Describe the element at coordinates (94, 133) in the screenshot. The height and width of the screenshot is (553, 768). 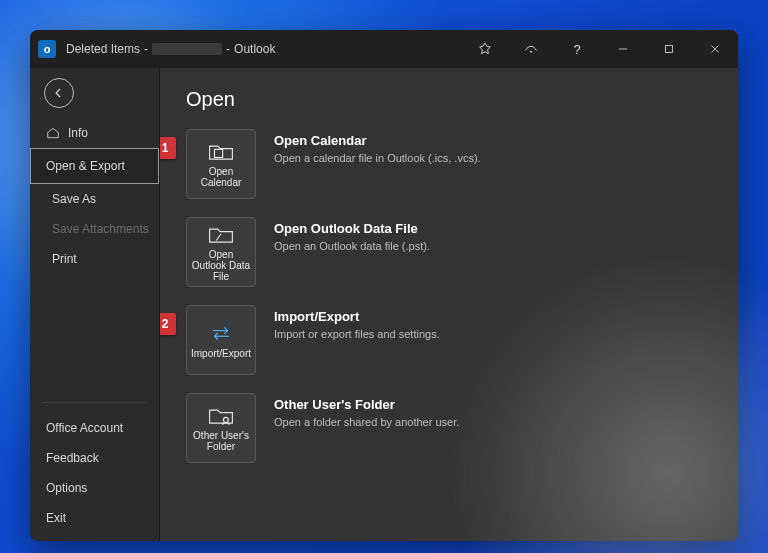
I see `sidebar-item-info: Info` at that location.